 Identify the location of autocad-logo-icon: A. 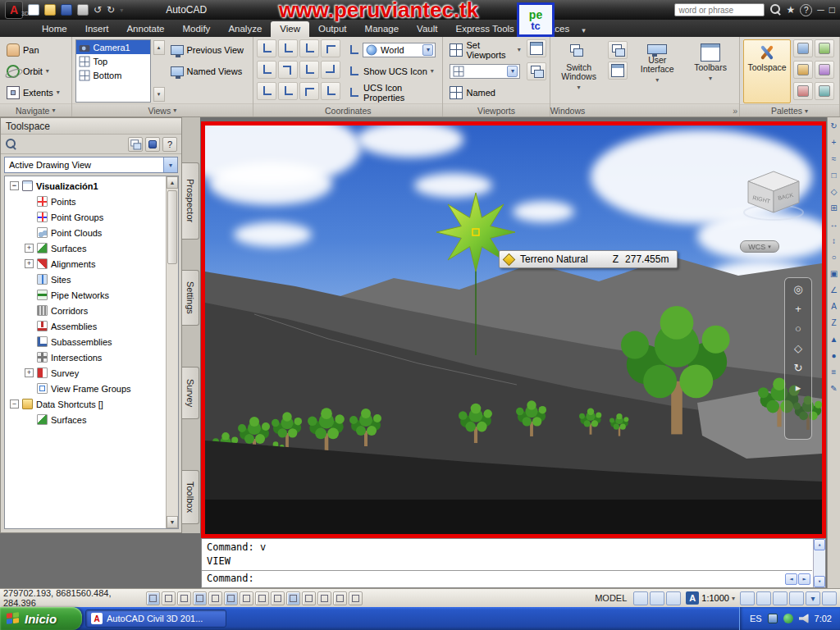
(14, 10).